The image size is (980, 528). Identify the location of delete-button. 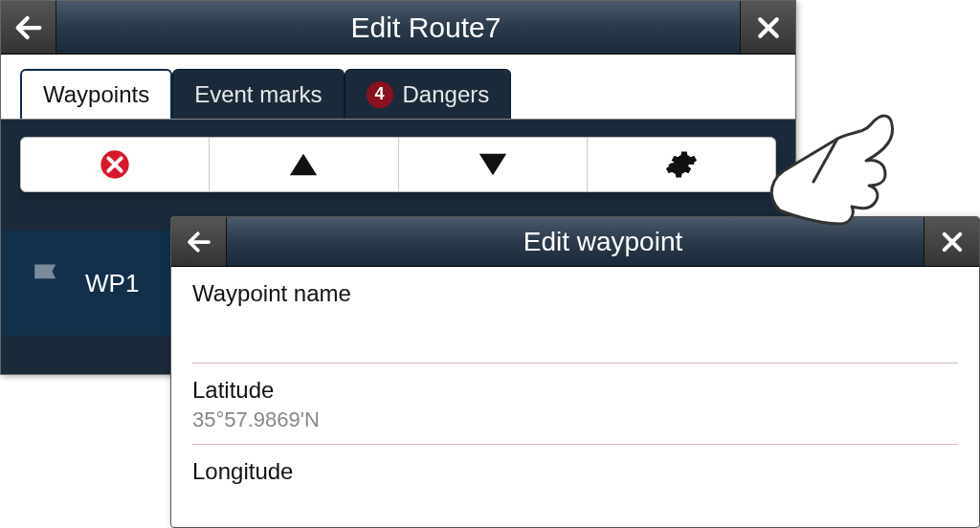
(115, 165).